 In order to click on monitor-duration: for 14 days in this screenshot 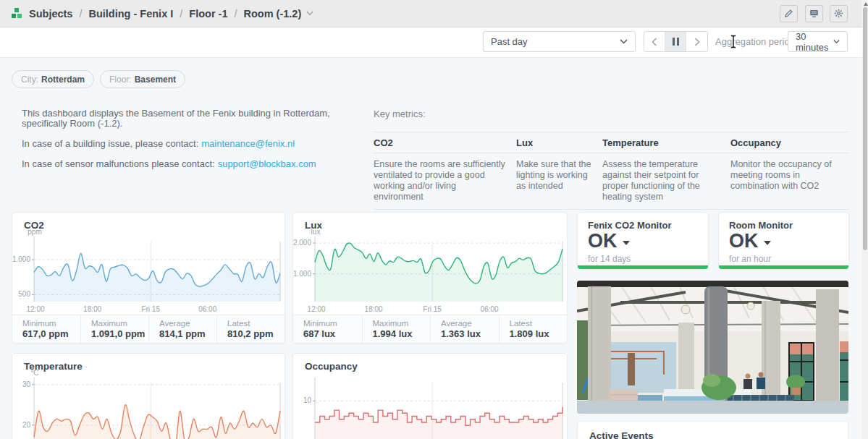, I will do `click(610, 259)`.